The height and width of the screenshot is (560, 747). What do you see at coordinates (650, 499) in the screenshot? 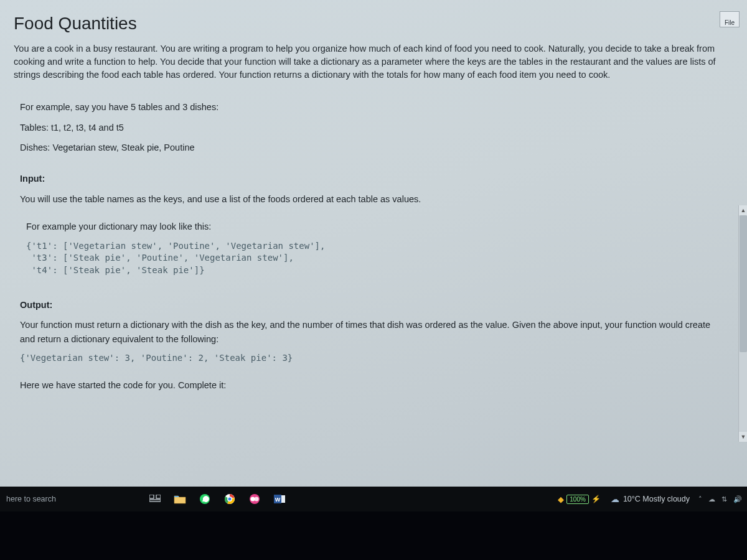
I see `weather-widget: ☁ 10°C Mostly cloudy` at bounding box center [650, 499].